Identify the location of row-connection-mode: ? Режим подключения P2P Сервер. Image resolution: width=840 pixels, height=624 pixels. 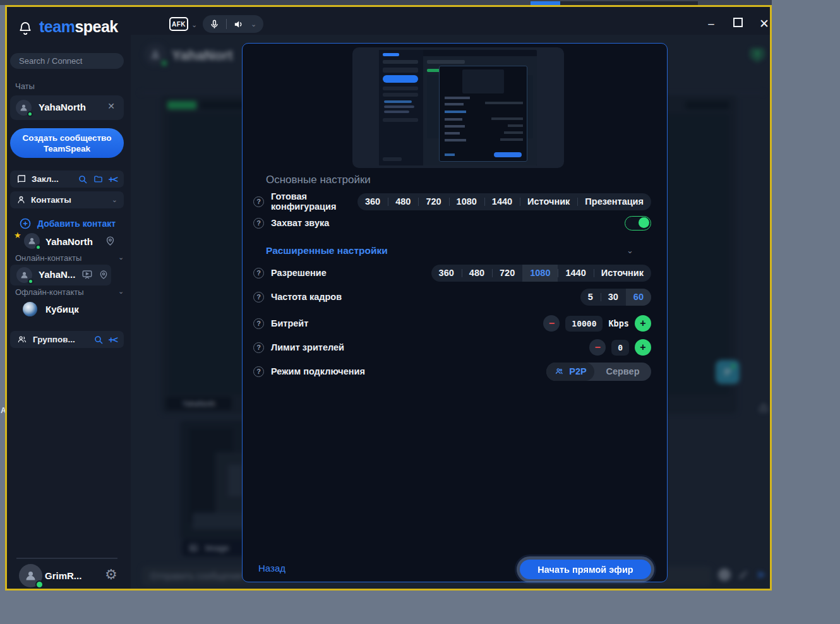
(452, 371).